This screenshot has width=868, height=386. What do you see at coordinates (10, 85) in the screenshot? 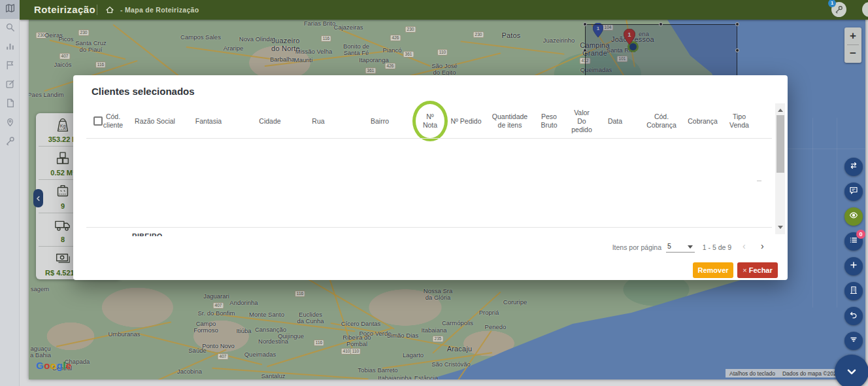
I see `edit-icon` at bounding box center [10, 85].